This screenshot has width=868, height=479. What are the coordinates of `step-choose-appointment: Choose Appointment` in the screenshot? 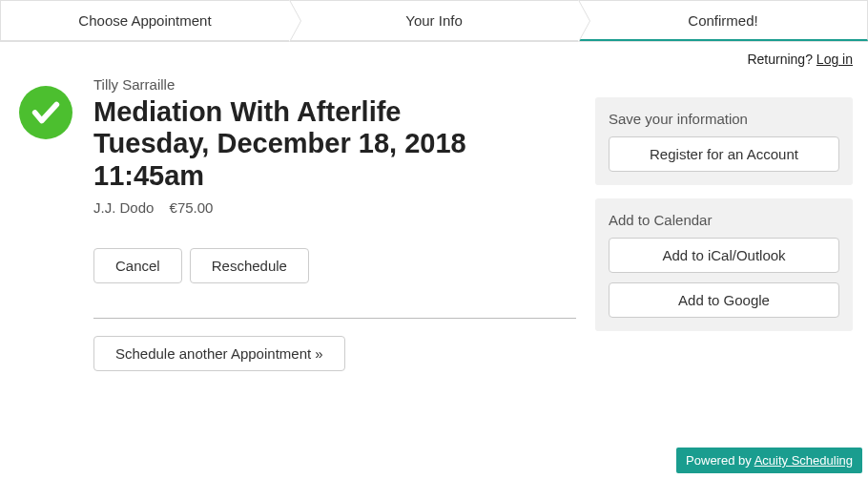 It's located at (145, 21).